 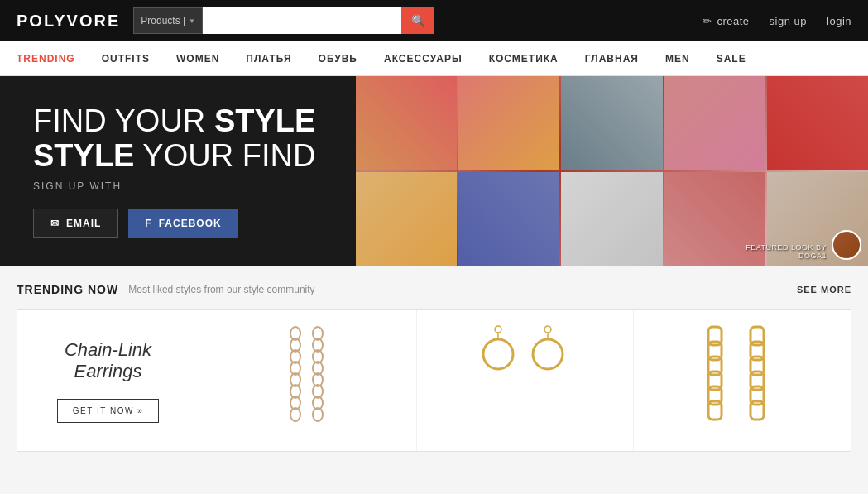 I want to click on nav-item-obuv: ОБУВЬ, so click(x=338, y=59).